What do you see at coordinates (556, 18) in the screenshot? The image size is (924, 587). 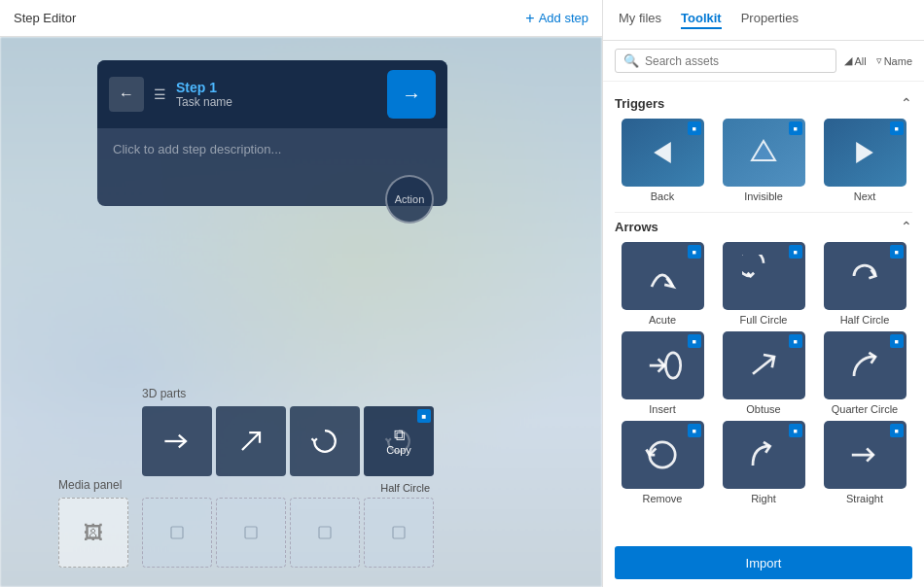 I see `add-step-button: + Add step` at bounding box center [556, 18].